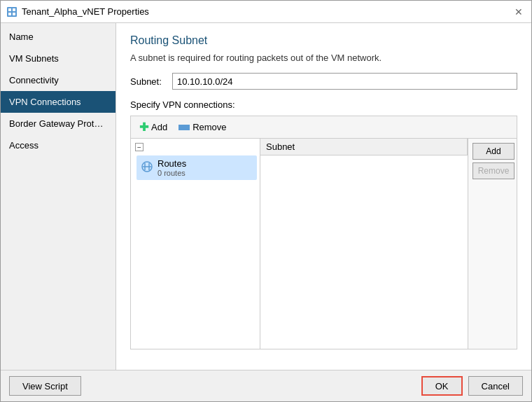 This screenshot has height=402, width=532. I want to click on routes-header: Subnet, so click(364, 147).